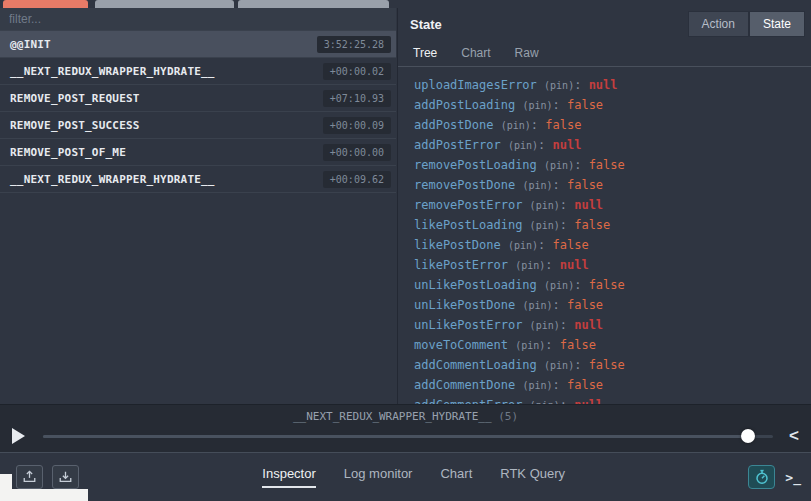  Describe the element at coordinates (66, 477) in the screenshot. I see `import-button` at that location.